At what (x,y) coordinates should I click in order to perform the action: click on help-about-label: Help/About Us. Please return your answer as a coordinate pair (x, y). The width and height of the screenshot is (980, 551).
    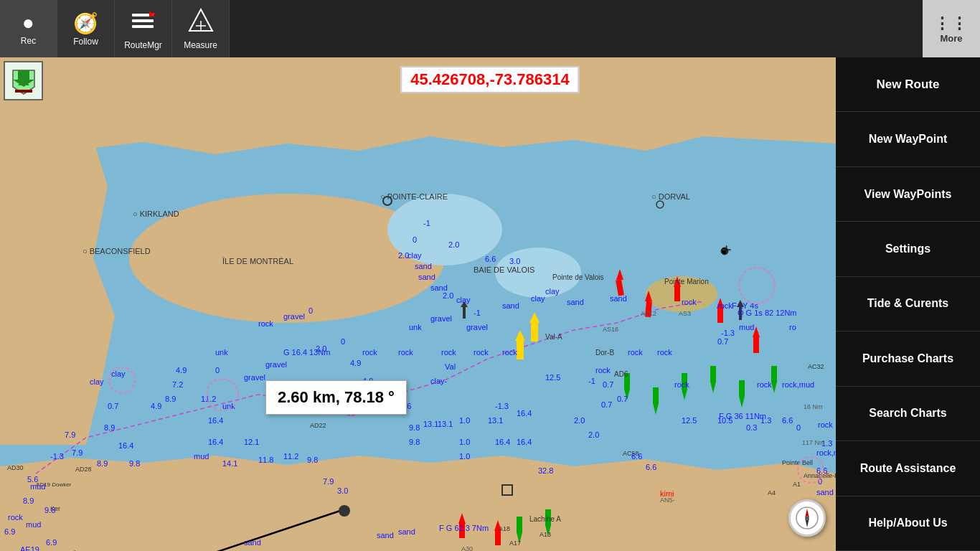
    Looking at the image, I should click on (908, 523).